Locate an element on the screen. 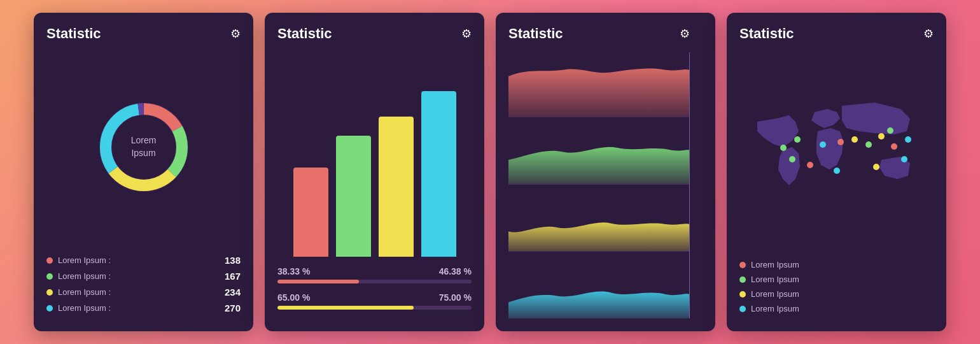 The image size is (980, 344). map-legend-item-1: Lorem Ipsum is located at coordinates (836, 279).